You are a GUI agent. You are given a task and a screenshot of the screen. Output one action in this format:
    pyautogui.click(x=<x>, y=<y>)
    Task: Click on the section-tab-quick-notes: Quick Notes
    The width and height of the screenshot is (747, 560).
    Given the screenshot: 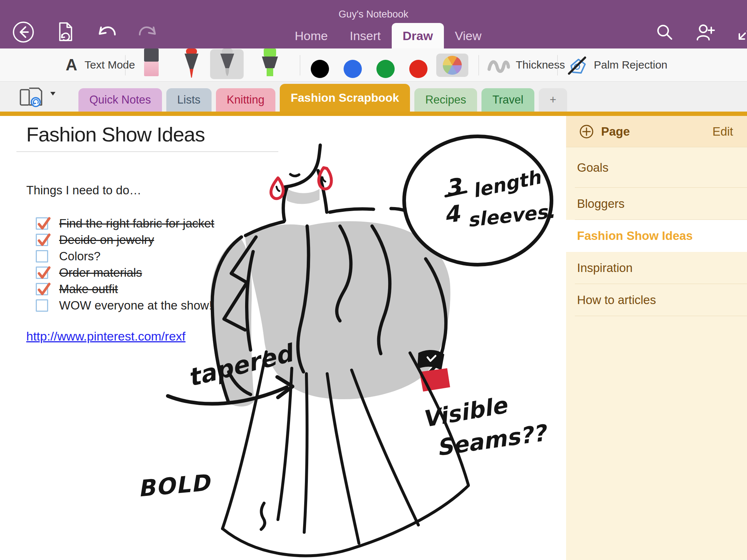 What is the action you would take?
    pyautogui.click(x=120, y=100)
    